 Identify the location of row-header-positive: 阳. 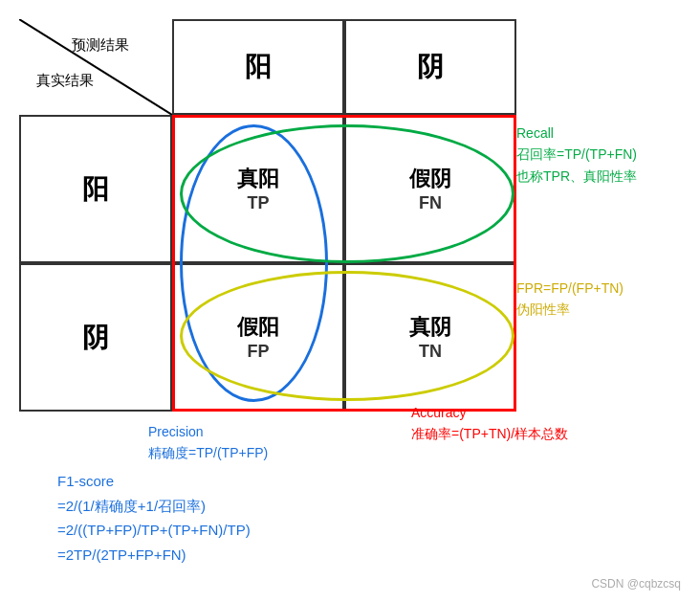
(96, 190).